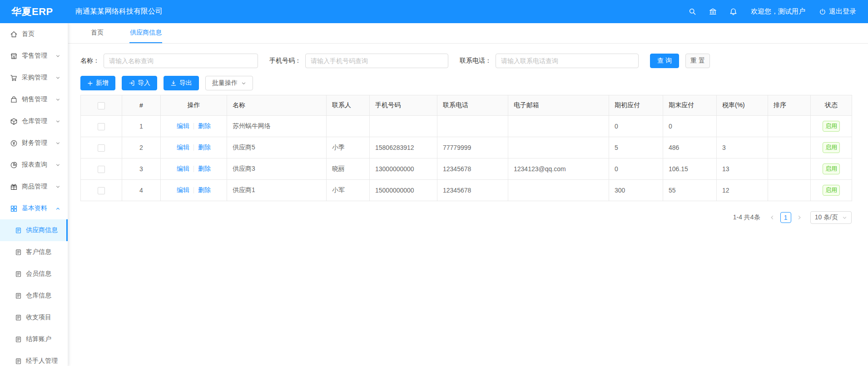 This screenshot has height=366, width=868. What do you see at coordinates (838, 12) in the screenshot?
I see `logout-button: 退出登录` at bounding box center [838, 12].